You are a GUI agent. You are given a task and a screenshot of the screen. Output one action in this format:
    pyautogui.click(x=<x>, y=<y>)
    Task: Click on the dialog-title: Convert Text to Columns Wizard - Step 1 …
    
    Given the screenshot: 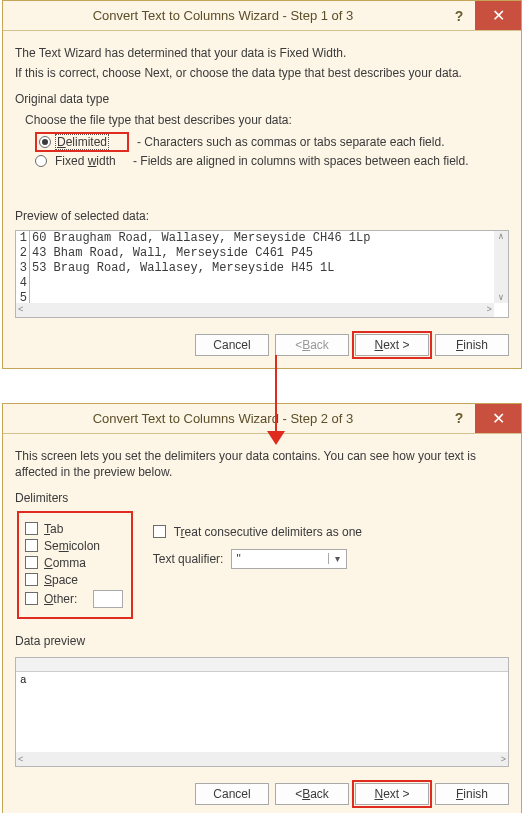 What is the action you would take?
    pyautogui.click(x=223, y=16)
    